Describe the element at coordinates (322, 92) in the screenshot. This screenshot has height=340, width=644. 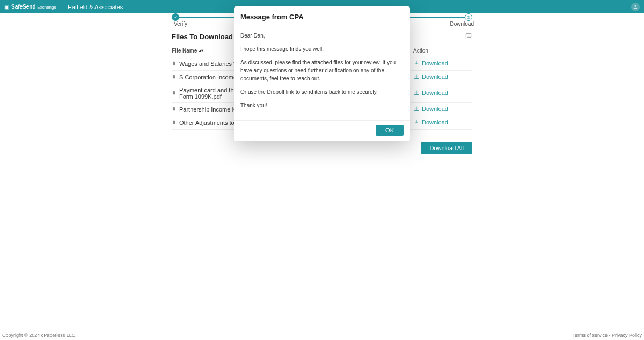
I see `modal-p4: Or use the Dropoff link to send items ba…` at that location.